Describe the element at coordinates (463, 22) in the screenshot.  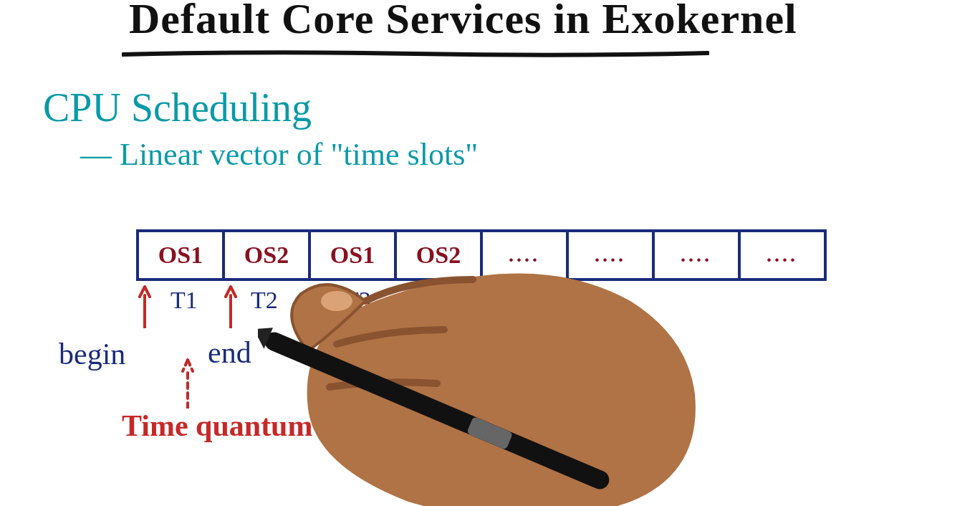
I see `page-title: Default Core Services in Exokernel` at that location.